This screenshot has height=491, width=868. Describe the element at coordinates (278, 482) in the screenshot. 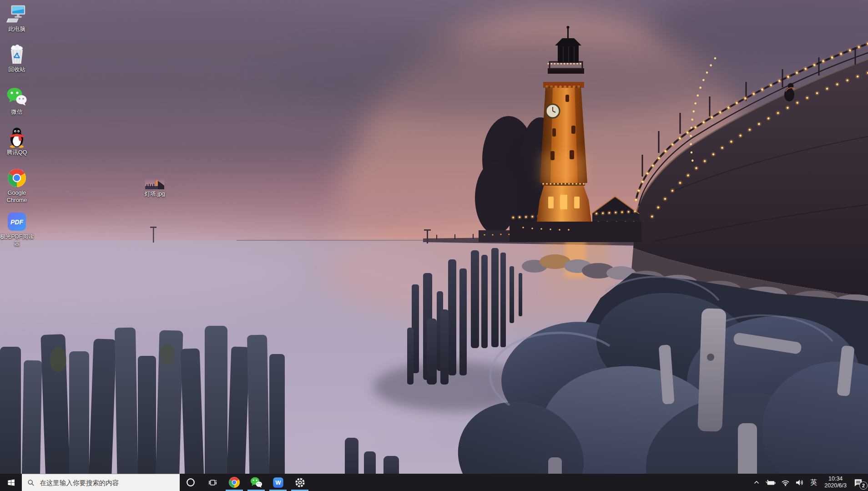

I see `wps-taskbar-button: W` at that location.